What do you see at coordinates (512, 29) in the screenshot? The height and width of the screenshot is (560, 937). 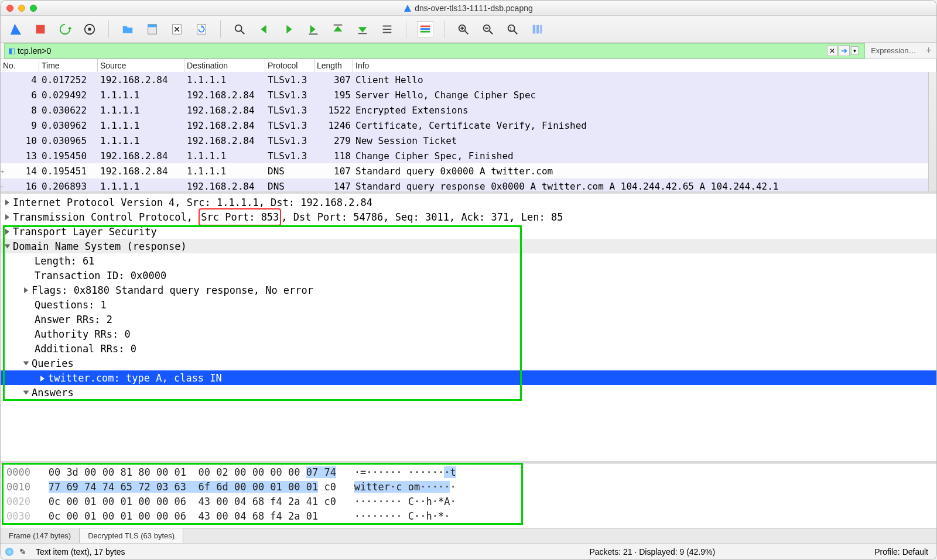 I see `zoom-reset-button: 1` at bounding box center [512, 29].